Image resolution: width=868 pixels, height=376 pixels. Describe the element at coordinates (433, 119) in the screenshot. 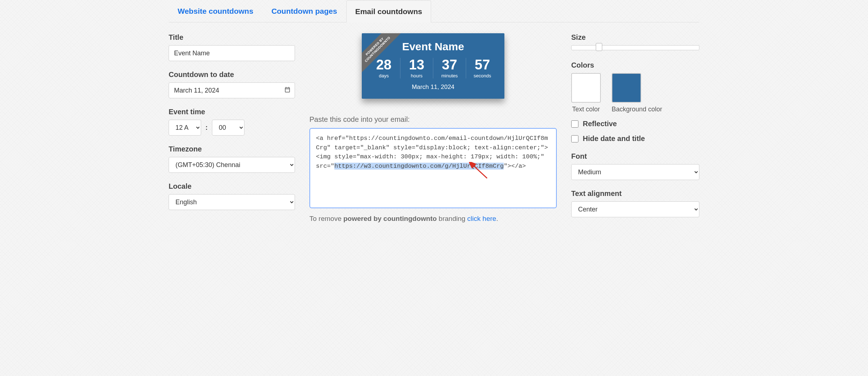

I see `paste-code-label: Paste this code into your email:` at that location.